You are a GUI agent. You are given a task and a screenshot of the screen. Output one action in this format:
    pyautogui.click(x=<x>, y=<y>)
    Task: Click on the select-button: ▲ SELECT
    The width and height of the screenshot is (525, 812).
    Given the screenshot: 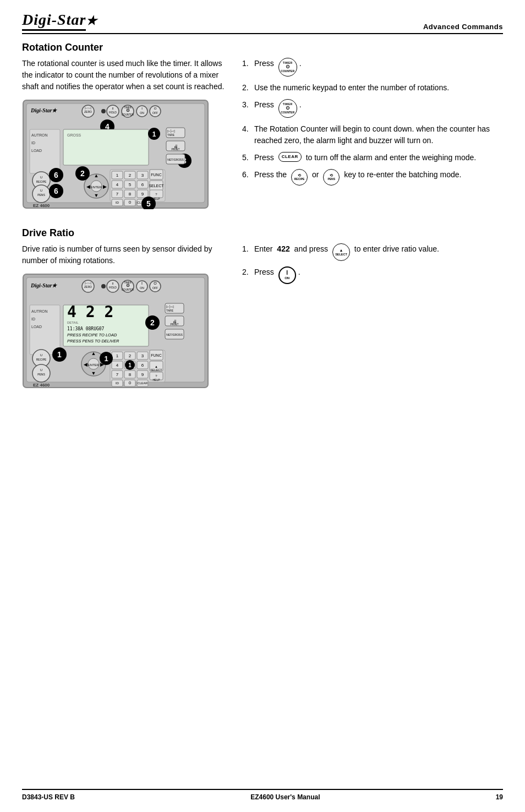 What is the action you would take?
    pyautogui.click(x=341, y=252)
    